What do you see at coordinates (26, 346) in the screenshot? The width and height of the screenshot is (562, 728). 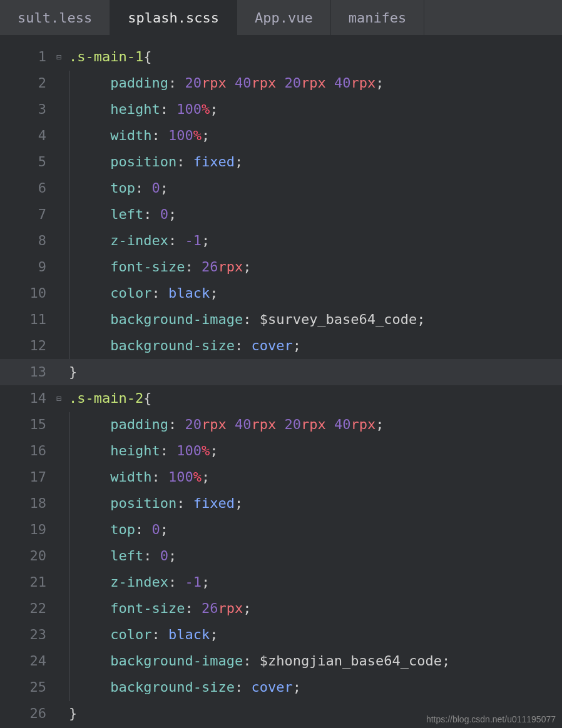 I see `line-number: 12` at bounding box center [26, 346].